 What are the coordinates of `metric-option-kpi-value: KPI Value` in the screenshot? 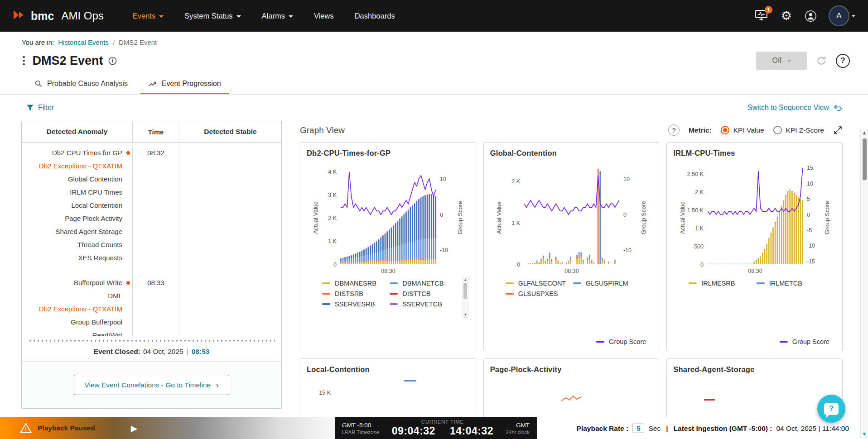 It's located at (743, 130).